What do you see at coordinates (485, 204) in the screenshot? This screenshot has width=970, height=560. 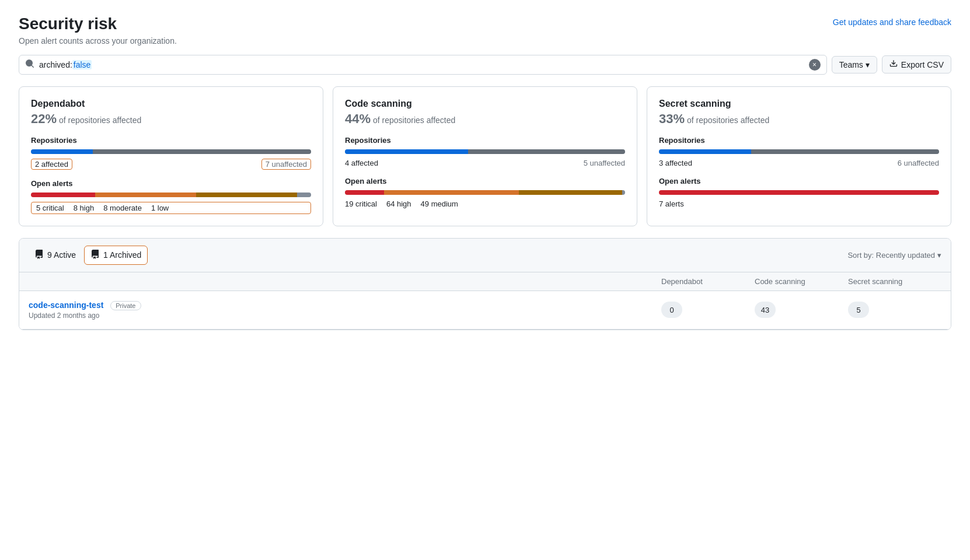 I see `code-scanning-alert-counts: 19 critical 64 high 49 medium` at bounding box center [485, 204].